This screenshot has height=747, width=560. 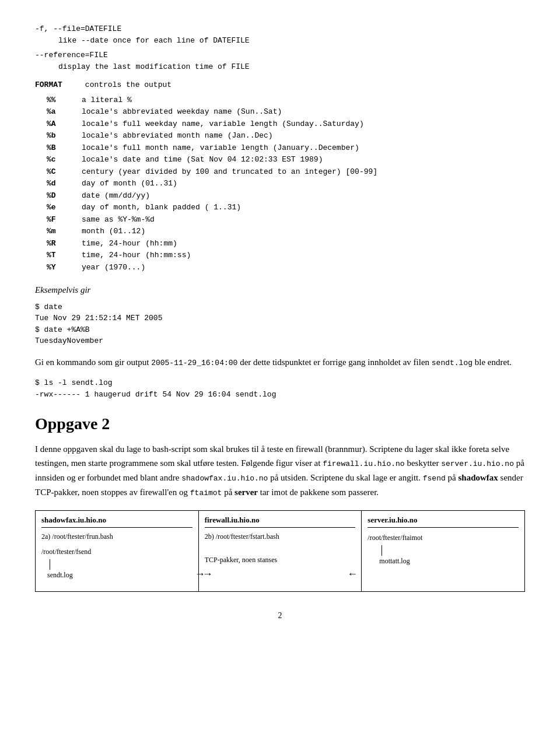 What do you see at coordinates (64, 196) in the screenshot?
I see `format-key-D: %D` at bounding box center [64, 196].